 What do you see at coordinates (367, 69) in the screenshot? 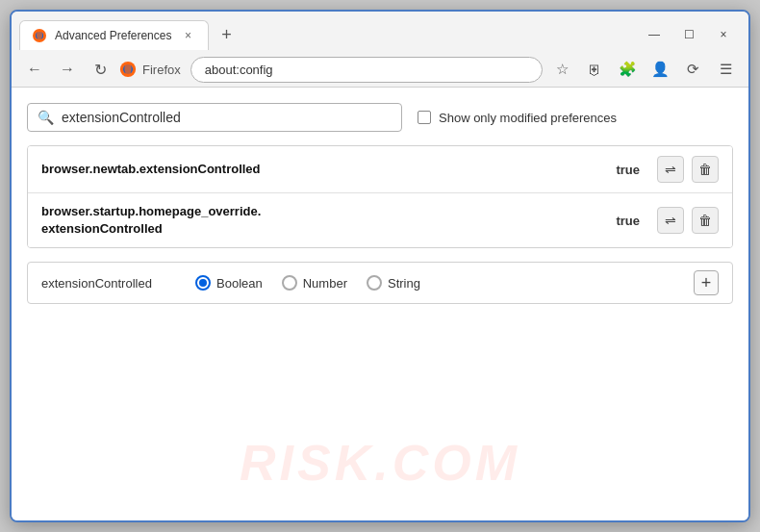
I see `address-bar: about:config` at bounding box center [367, 69].